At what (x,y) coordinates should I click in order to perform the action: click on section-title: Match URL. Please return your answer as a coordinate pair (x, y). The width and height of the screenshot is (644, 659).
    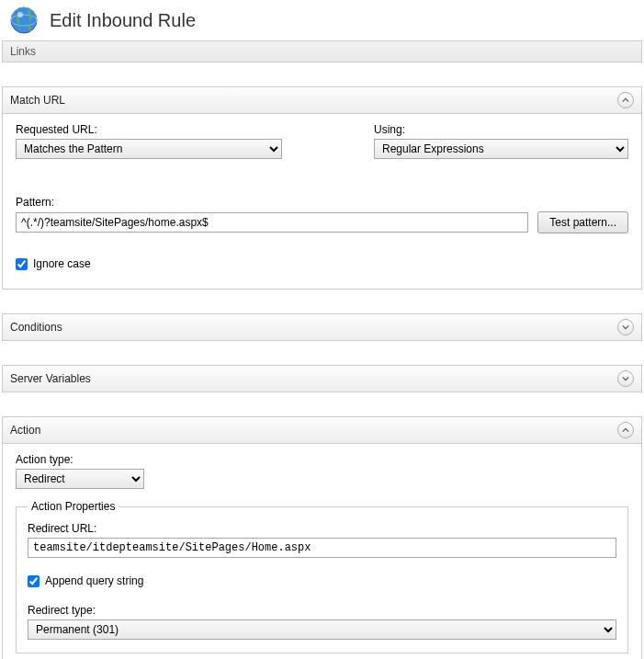
    Looking at the image, I should click on (38, 100).